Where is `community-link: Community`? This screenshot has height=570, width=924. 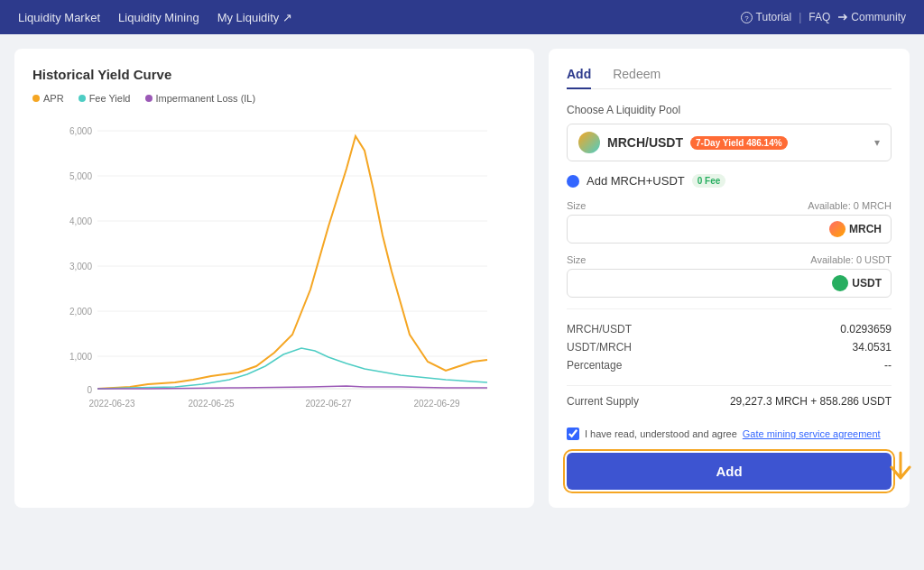 community-link: Community is located at coordinates (872, 17).